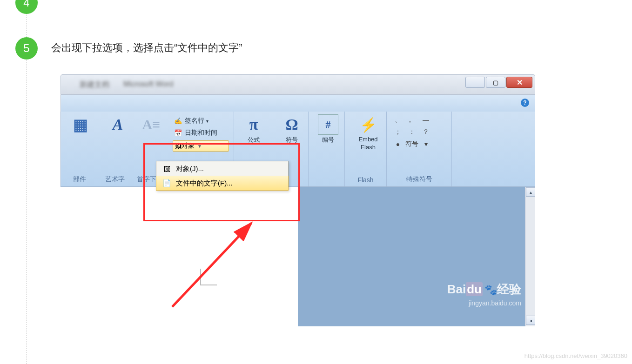  Describe the element at coordinates (222, 169) in the screenshot. I see `menu-item-object: 🖼 对象(J)...` at that location.